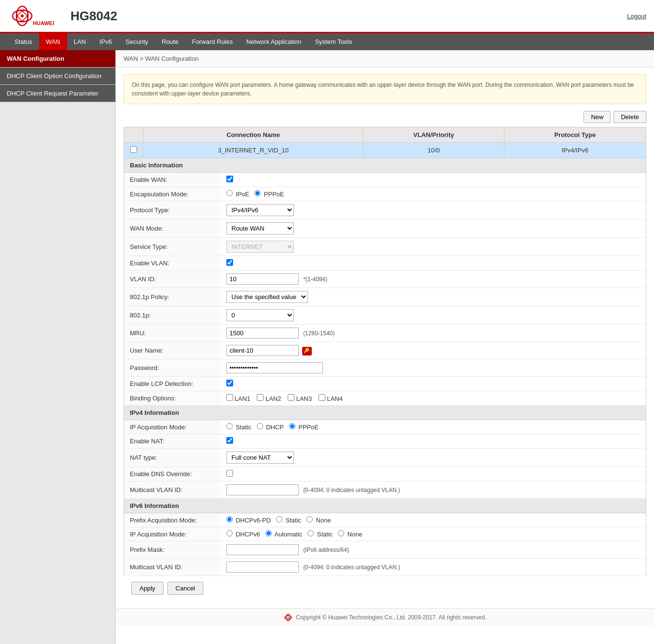  What do you see at coordinates (263, 567) in the screenshot?
I see `ipv6-multicast-vlan-input` at bounding box center [263, 567].